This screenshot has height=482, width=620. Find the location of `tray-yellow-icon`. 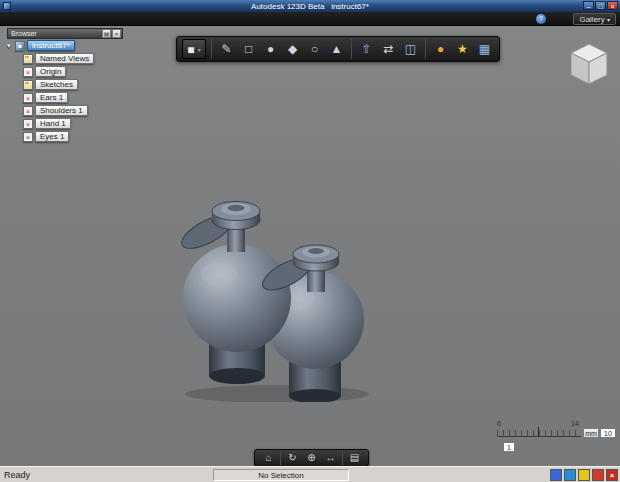

tray-yellow-icon is located at coordinates (584, 475).